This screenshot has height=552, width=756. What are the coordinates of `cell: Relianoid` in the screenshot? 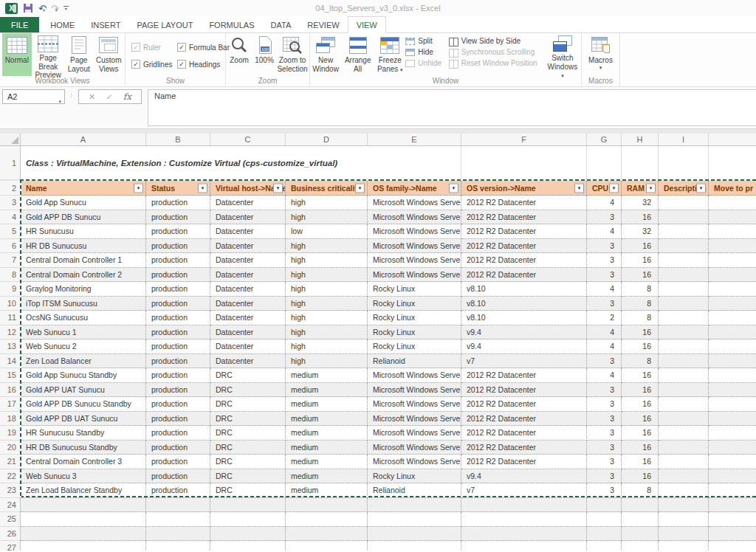 It's located at (415, 362).